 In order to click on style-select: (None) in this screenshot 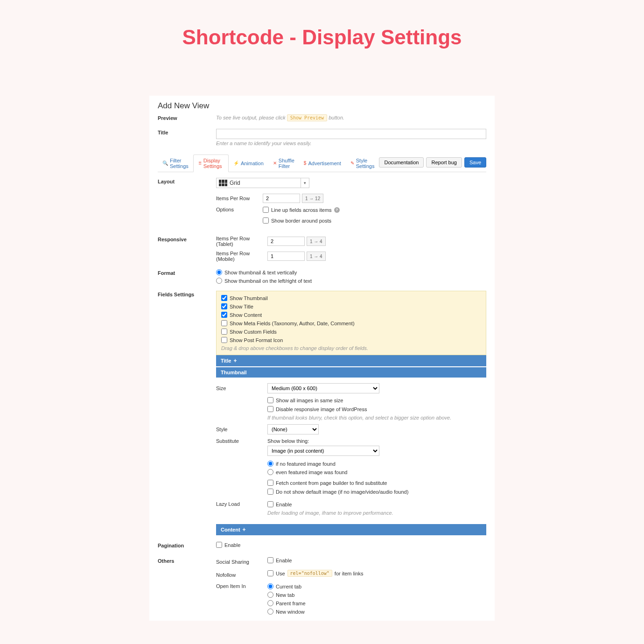, I will do `click(293, 429)`.